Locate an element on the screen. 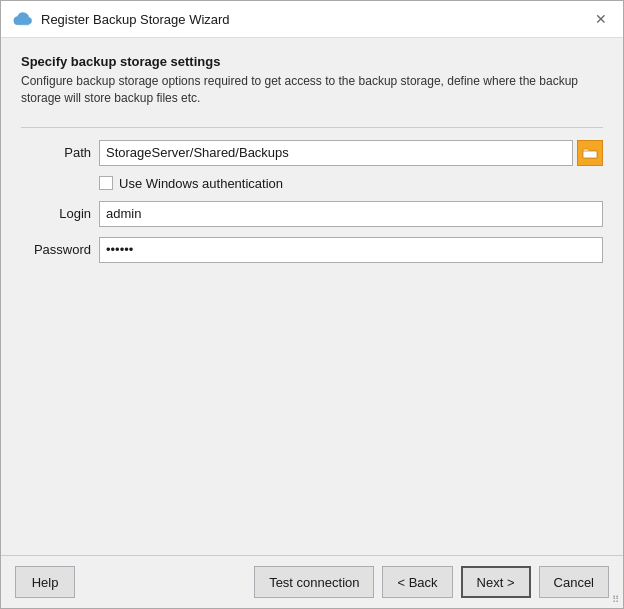 The width and height of the screenshot is (624, 609). path-input is located at coordinates (336, 153).